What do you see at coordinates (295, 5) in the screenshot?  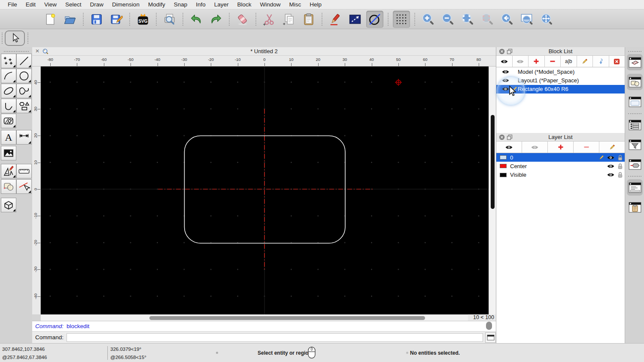 I see `menu-misc: Misc` at bounding box center [295, 5].